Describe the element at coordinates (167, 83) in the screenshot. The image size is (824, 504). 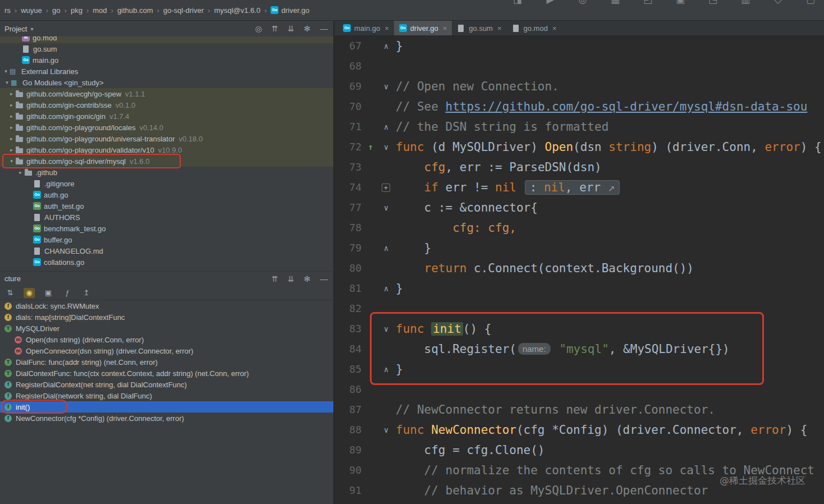
I see `tree-item-go-modules-gin-study: ▾▦Go Modules <gin_study>` at that location.